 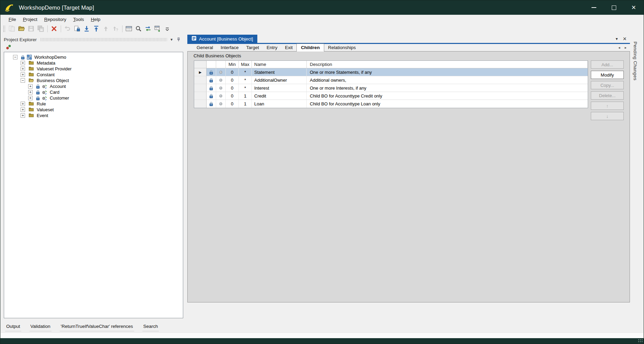 I want to click on sync-selection-icon, so click(x=9, y=47).